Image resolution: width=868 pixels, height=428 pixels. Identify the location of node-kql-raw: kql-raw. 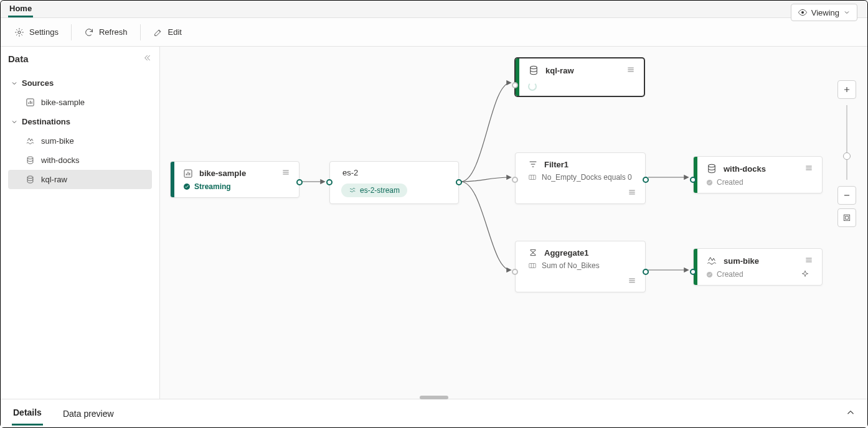
(580, 77).